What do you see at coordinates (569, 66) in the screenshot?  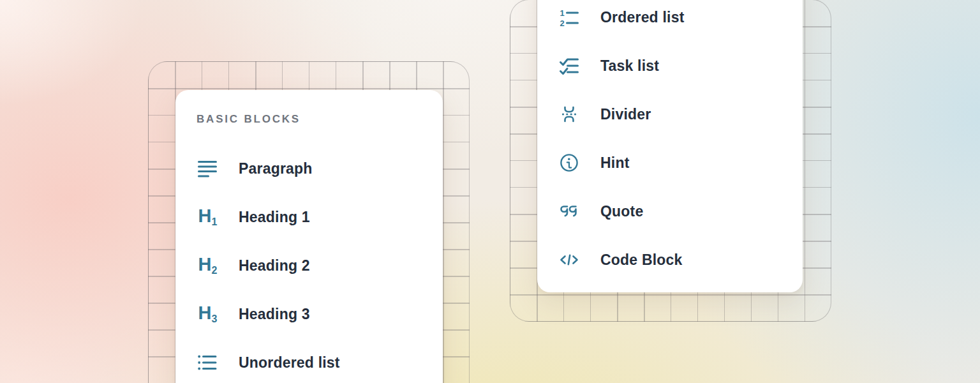 I see `task-list-icon` at bounding box center [569, 66].